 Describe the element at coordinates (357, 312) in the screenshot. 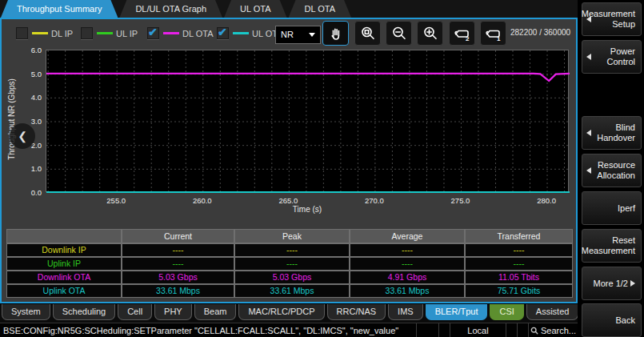

I see `tab-rrc-nas: RRC/NAS` at that location.